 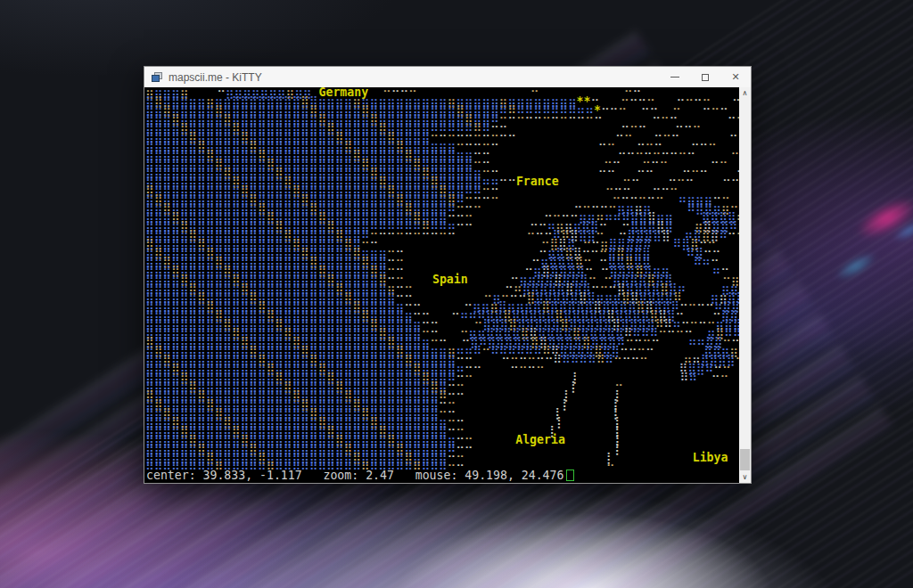 What do you see at coordinates (360, 476) in the screenshot?
I see `status-bar: center: 39.833, -1.117 zoom: 2.47 mouse:…` at bounding box center [360, 476].